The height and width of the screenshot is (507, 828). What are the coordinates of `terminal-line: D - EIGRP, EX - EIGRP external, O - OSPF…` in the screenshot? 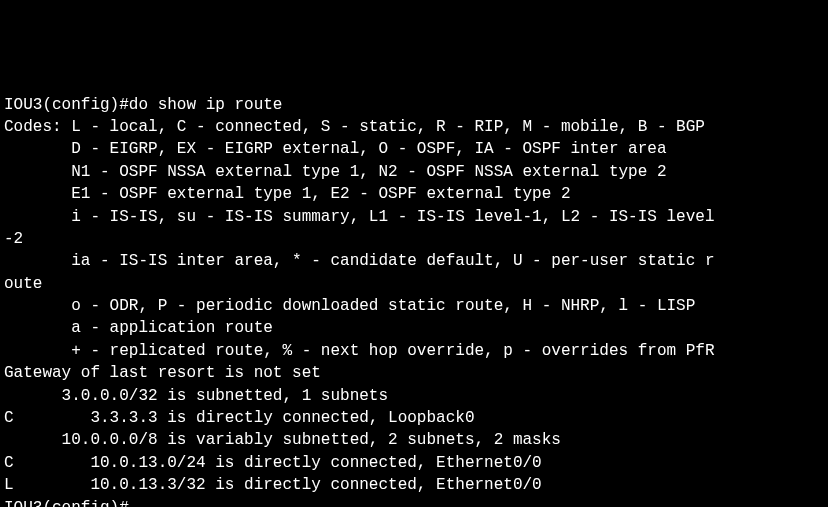 It's located at (414, 149).